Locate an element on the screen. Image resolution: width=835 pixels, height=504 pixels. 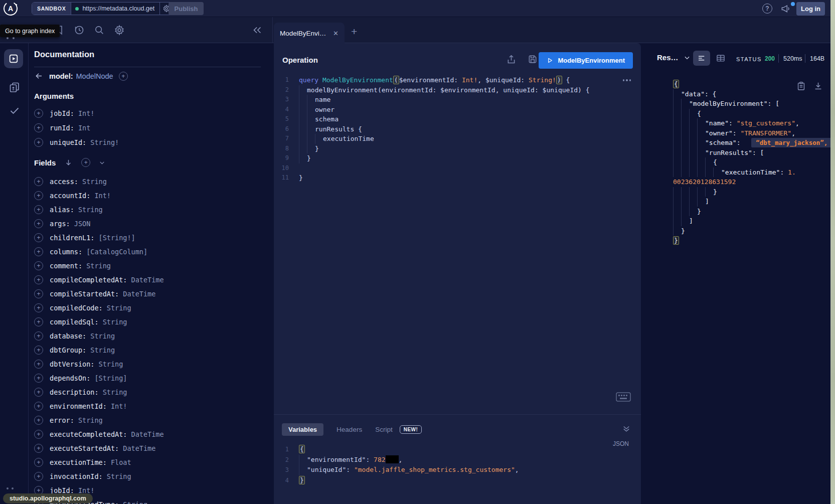
field-row: +error: String is located at coordinates (152, 420).